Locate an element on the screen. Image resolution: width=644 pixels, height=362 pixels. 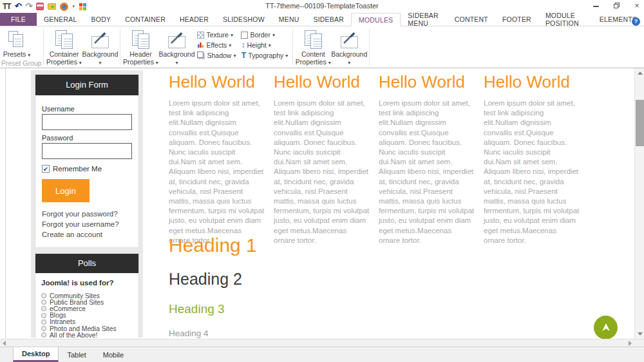
password-input is located at coordinates (87, 151).